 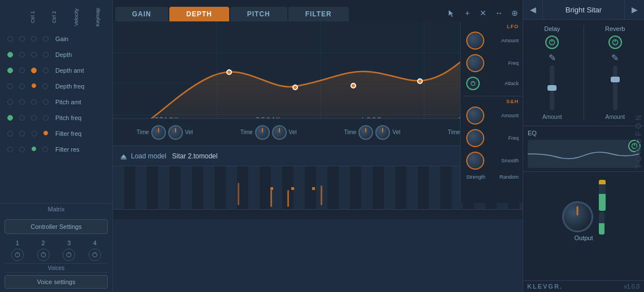 I want to click on dot-filterres-ctrl1, so click(x=10, y=149).